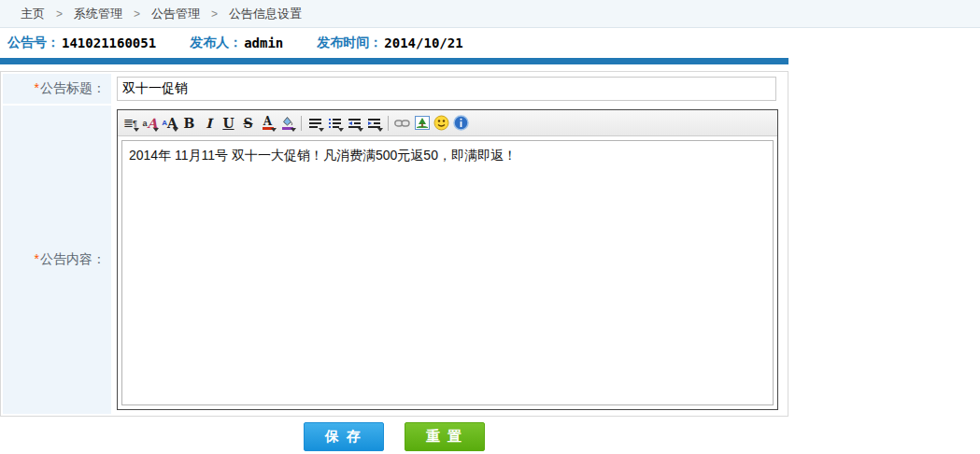  I want to click on announcement-id-value: 141021160051, so click(108, 43).